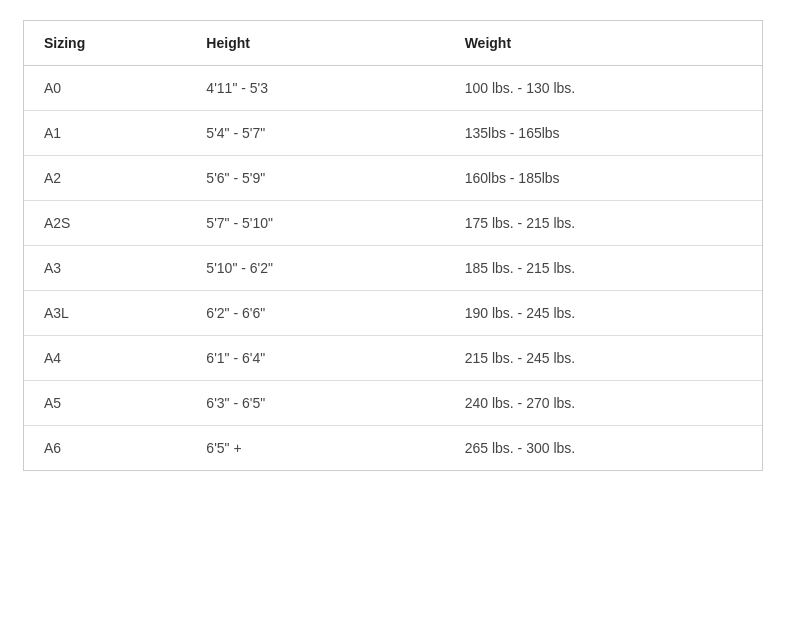 This screenshot has height=644, width=786. I want to click on cell-sizing: A4, so click(105, 358).